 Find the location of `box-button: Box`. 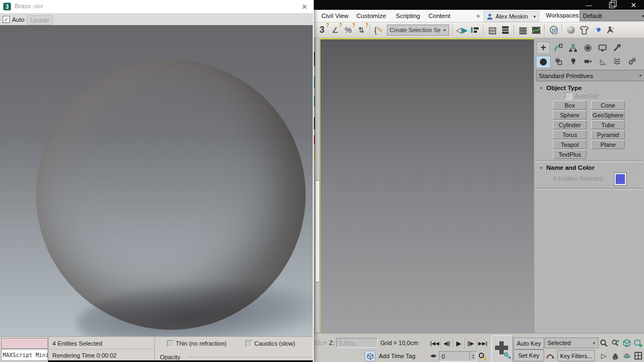

box-button: Box is located at coordinates (570, 105).